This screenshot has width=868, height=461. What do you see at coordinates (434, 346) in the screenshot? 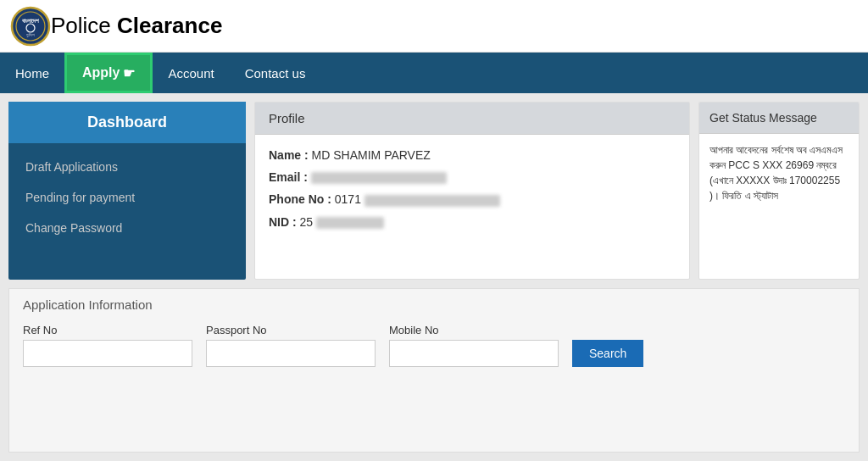
I see `app-info-form: Ref No Passport No Mobile No Search` at bounding box center [434, 346].